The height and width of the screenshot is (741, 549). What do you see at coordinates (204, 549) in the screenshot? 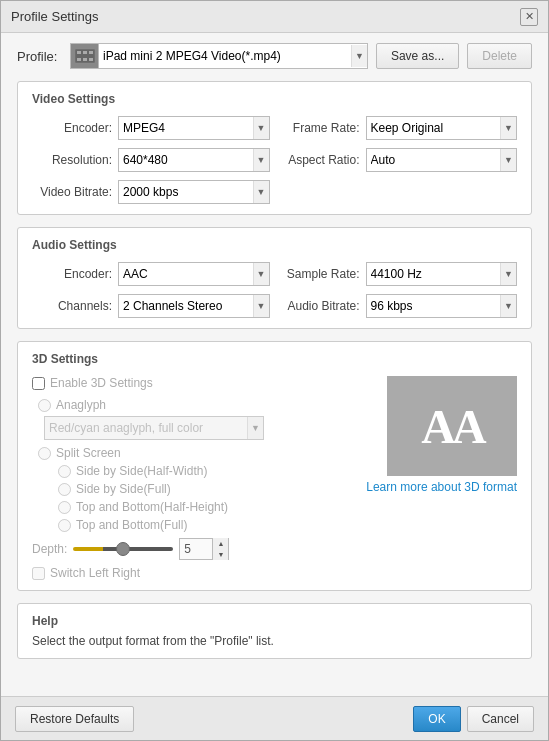
I see `depth-input-wrap: ▲ ▼` at bounding box center [204, 549].